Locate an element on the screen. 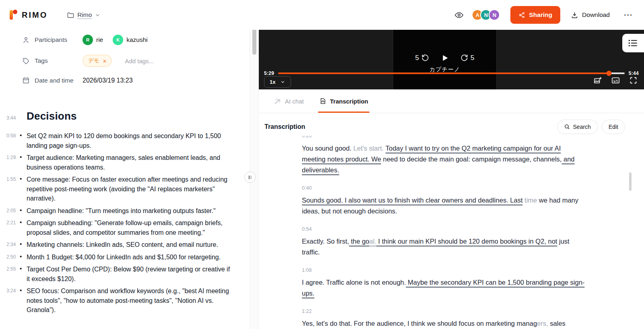 This screenshot has width=644, height=329. transcript-segment: You sound good. is located at coordinates (328, 148).